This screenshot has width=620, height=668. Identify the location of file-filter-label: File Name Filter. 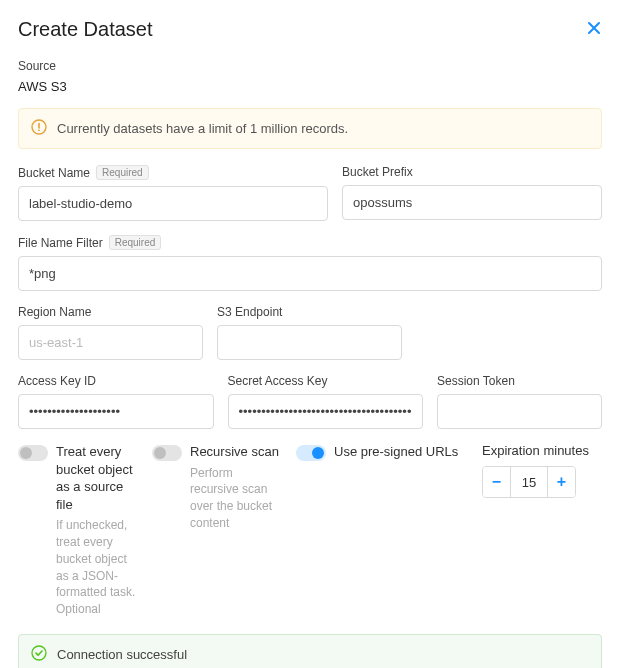
(60, 243).